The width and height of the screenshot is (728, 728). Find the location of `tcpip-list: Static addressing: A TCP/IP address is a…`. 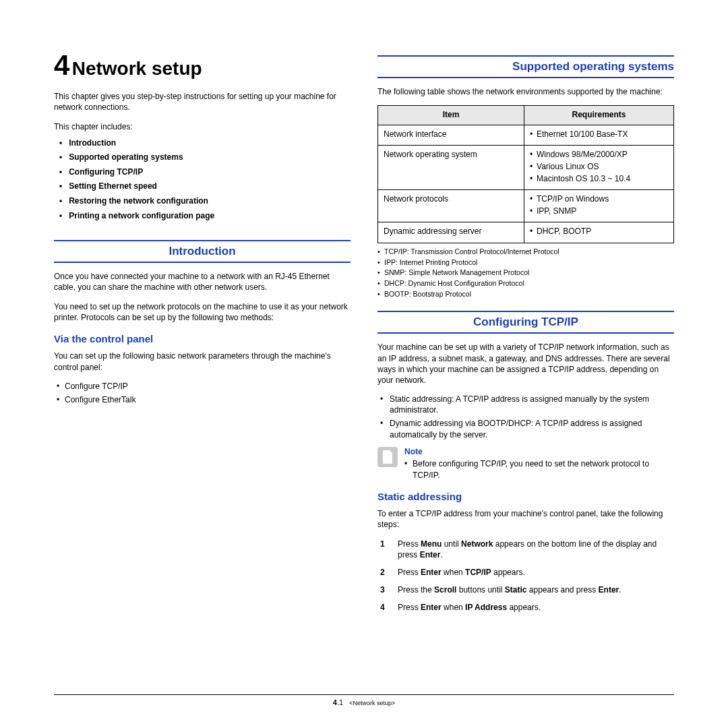

tcpip-list: Static addressing: A TCP/IP address is a… is located at coordinates (527, 417).